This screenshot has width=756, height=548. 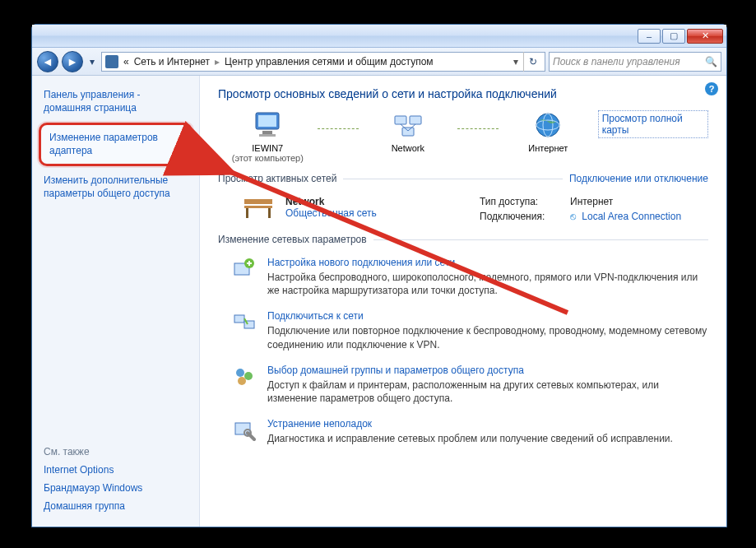 What do you see at coordinates (471, 431) in the screenshot?
I see `task-troubleshoot: Устранение неполадок Диагностика и испра…` at bounding box center [471, 431].